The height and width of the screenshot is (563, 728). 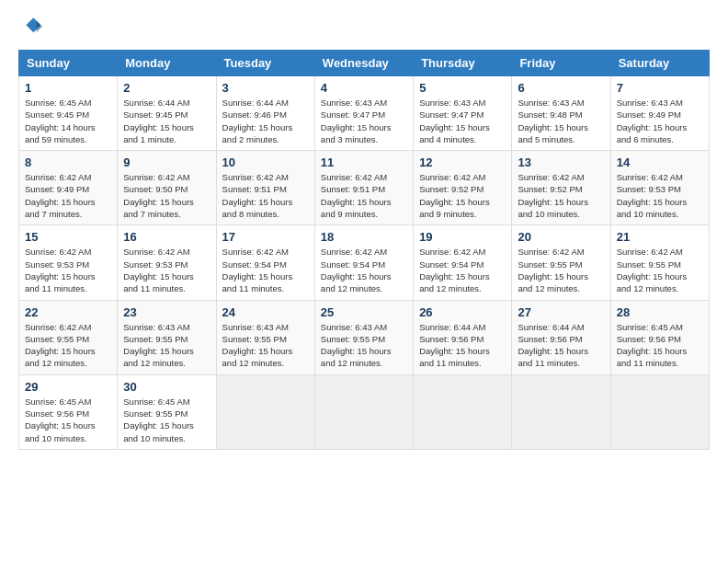 I want to click on calendar-week-3: 15Sunrise: 6:42 AMSunset: 9:53 PMDayligh…, so click(x=364, y=263).